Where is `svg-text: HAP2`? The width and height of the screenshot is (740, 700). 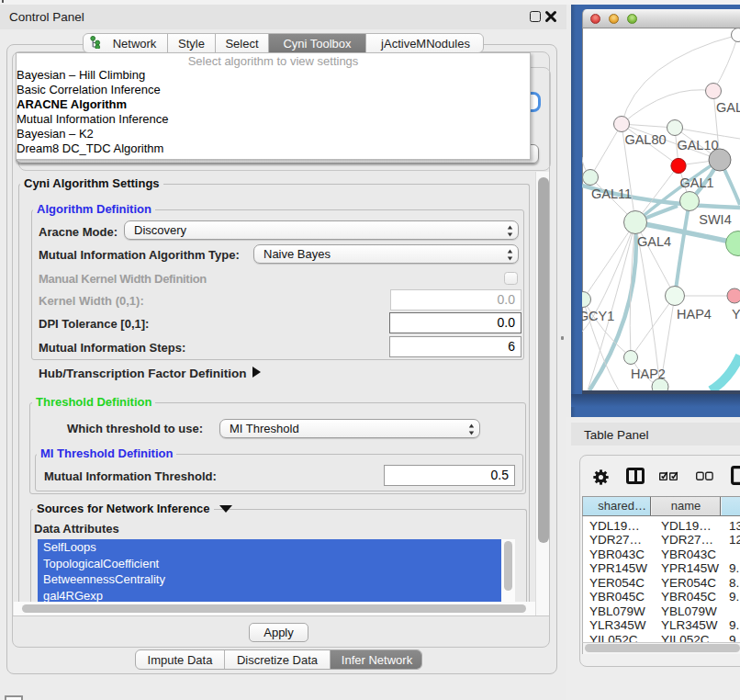
svg-text: HAP2 is located at coordinates (648, 374).